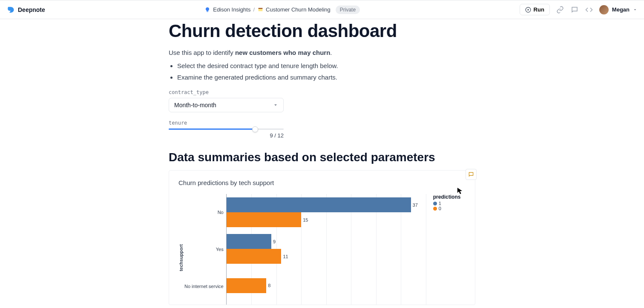  I want to click on contract-type-label: contract_type, so click(322, 92).